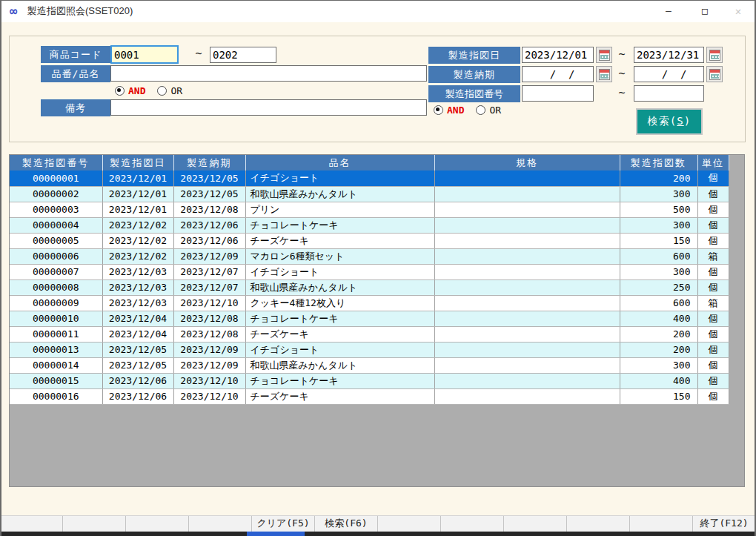 The image size is (756, 536). Describe the element at coordinates (209, 271) in the screenshot. I see `table-cell: 2023/12/07` at that location.